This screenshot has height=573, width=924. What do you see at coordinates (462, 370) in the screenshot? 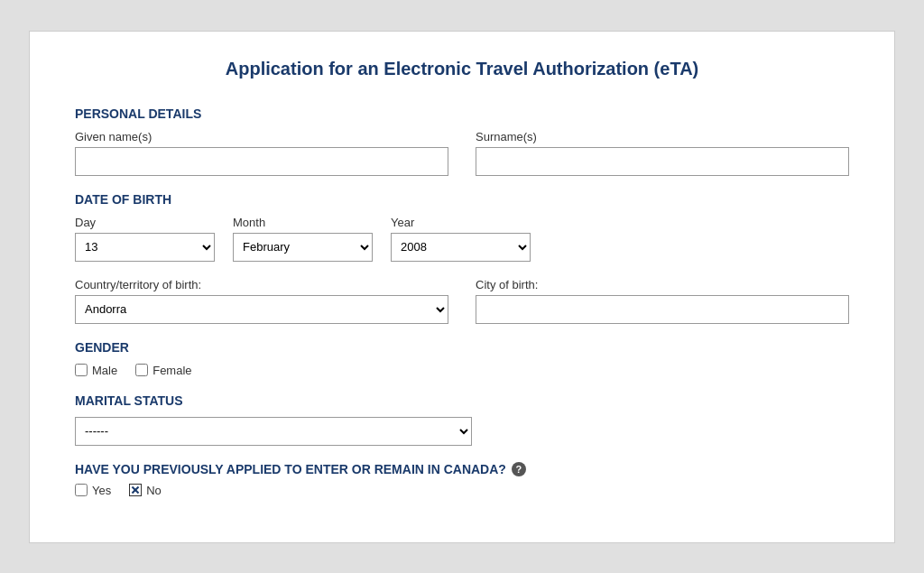
I see `gender-options: Male Female` at bounding box center [462, 370].